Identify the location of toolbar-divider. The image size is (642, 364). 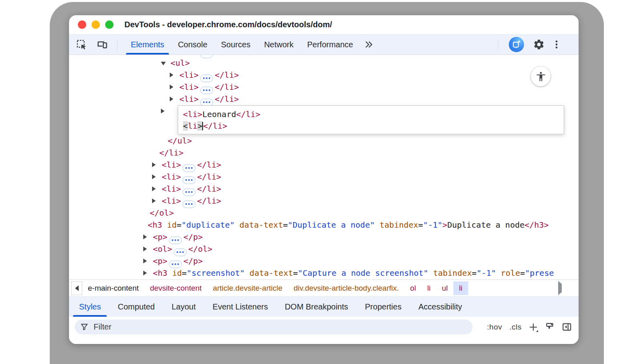
(117, 44).